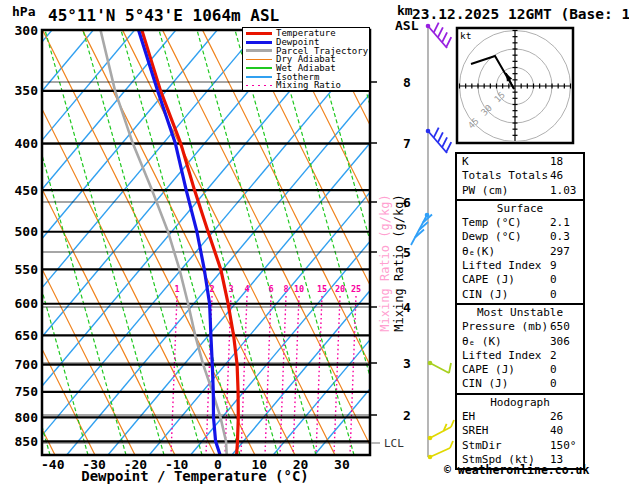 This screenshot has width=629, height=486. What do you see at coordinates (21, 392) in the screenshot?
I see `pressure-tick-label: 750` at bounding box center [21, 392].